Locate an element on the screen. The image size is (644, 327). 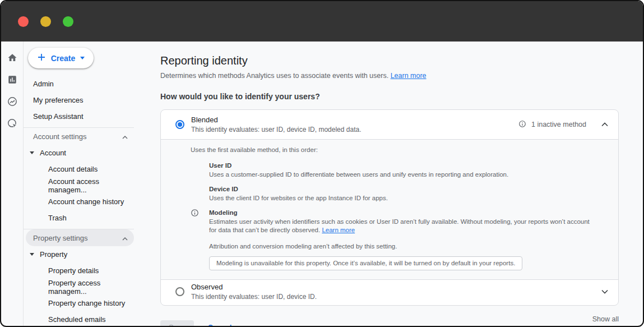
modeling-unavailable-box: Modeling is unavailable for this propert… is located at coordinates (365, 264).